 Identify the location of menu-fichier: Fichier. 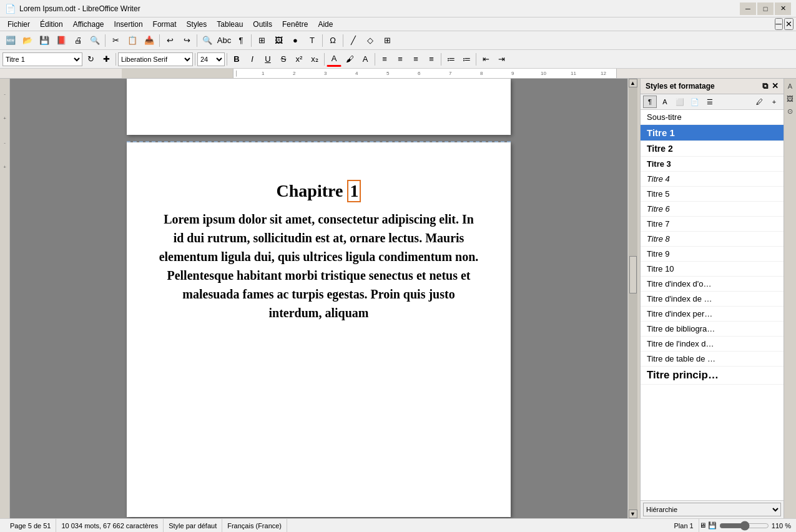
(19, 24).